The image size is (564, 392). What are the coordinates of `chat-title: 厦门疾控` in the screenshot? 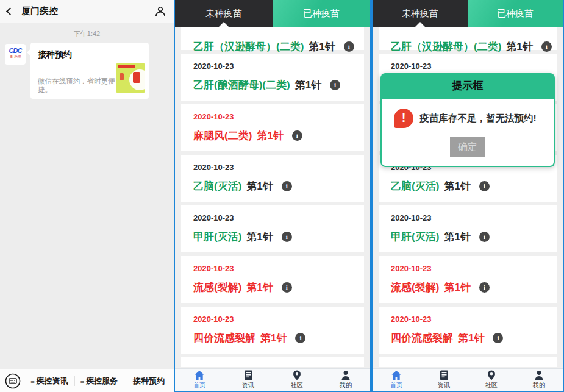 It's located at (40, 11).